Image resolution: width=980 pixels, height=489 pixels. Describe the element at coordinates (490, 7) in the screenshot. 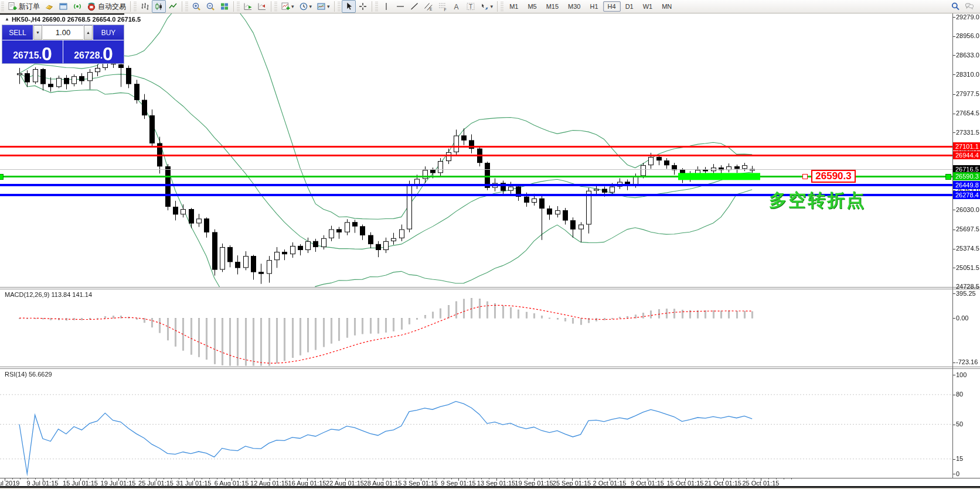

I see `toolbar: 新订单自动交易▾▾▾EFAT▾M1M5M15M30H1H4D1W1MN` at that location.